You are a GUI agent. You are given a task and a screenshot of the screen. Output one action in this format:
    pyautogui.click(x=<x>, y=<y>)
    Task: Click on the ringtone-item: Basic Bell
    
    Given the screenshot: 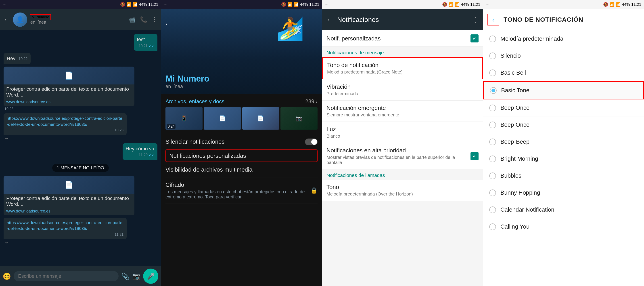 What is the action you would take?
    pyautogui.click(x=564, y=73)
    